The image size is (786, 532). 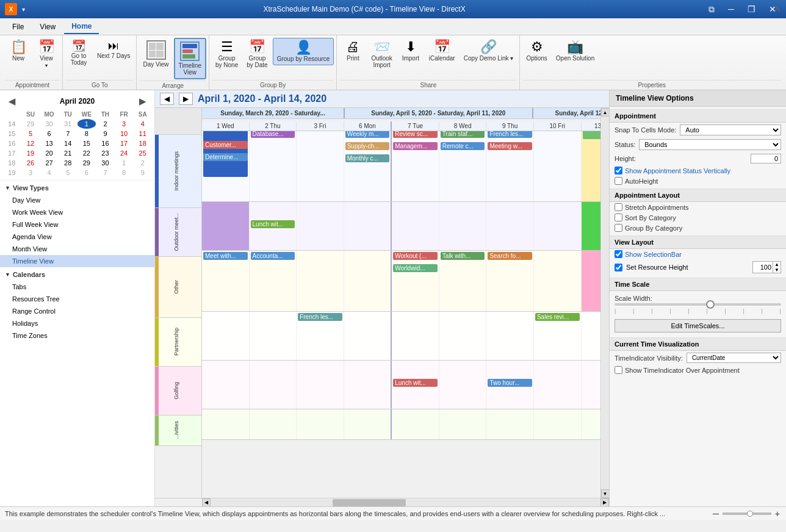 What do you see at coordinates (619, 267) in the screenshot?
I see `set-resource-height-checkbox` at bounding box center [619, 267].